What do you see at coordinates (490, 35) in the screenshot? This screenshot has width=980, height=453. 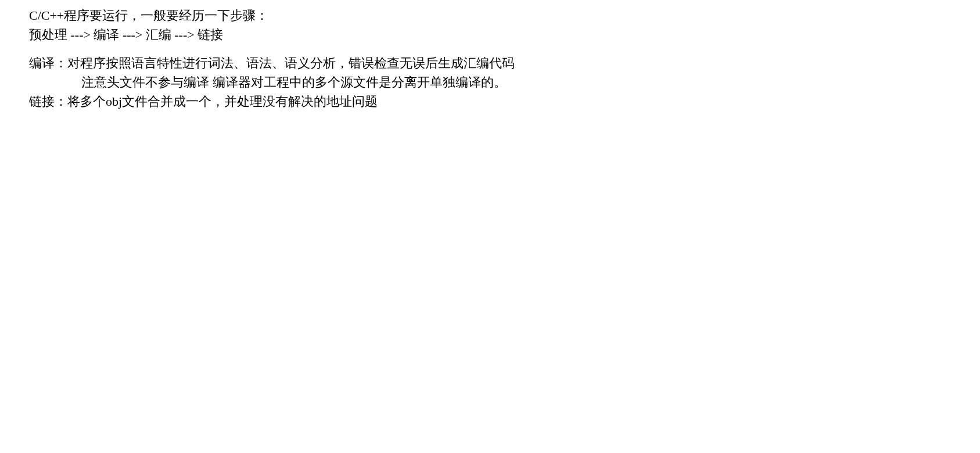 I see `intro-line-2: 预处理 ---> 编译 ---> 汇编 ---> 链接` at bounding box center [490, 35].